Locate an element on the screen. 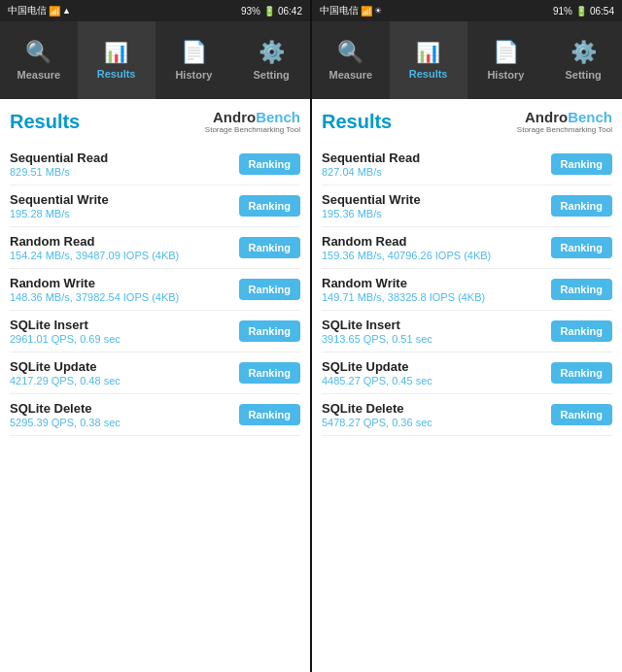 The image size is (622, 672). nav-history-label-1: History is located at coordinates (193, 75).